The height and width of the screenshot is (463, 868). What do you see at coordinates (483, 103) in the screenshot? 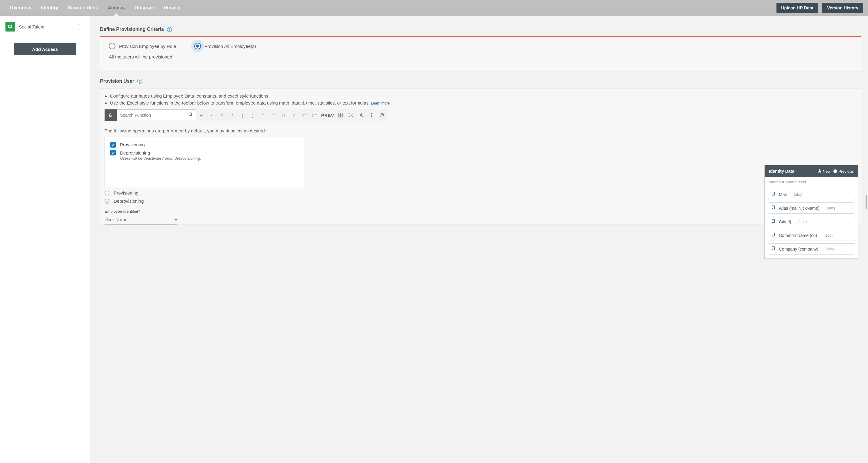
I see `tip-item: Use the Excel-style functions in the too…` at bounding box center [483, 103].